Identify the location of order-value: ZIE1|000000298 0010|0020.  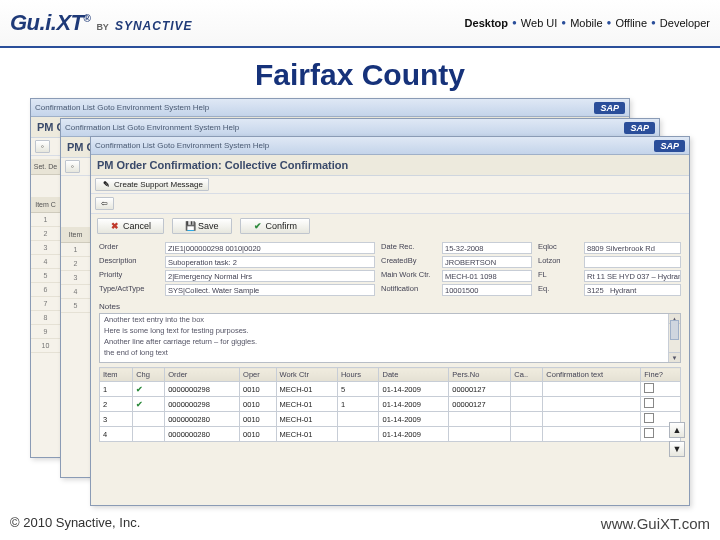
(270, 248).